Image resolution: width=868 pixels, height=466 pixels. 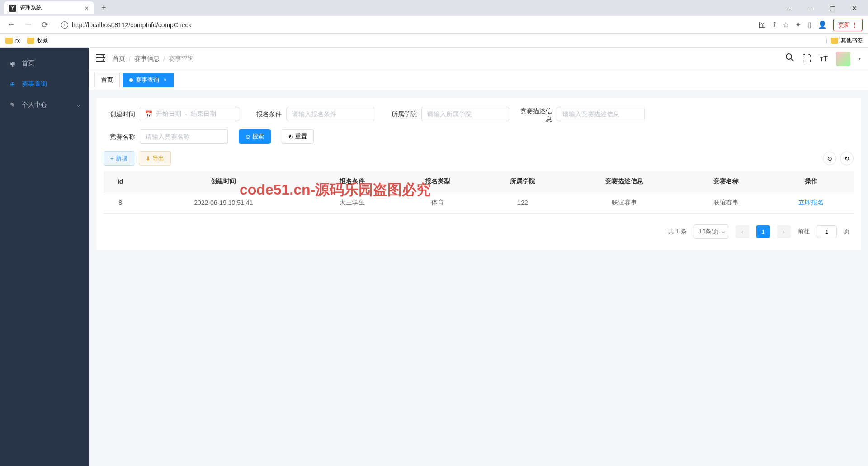 What do you see at coordinates (847, 158) in the screenshot?
I see `refresh-icon-button: ↻` at bounding box center [847, 158].